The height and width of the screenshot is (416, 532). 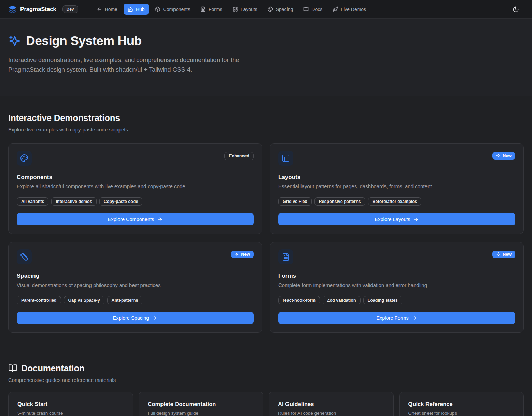 What do you see at coordinates (317, 9) in the screenshot?
I see `nav-item-label: Docs` at bounding box center [317, 9].